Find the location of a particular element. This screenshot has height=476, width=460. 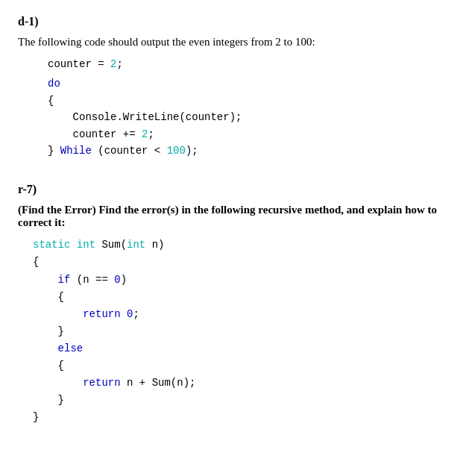

code-token: n) is located at coordinates (155, 245).